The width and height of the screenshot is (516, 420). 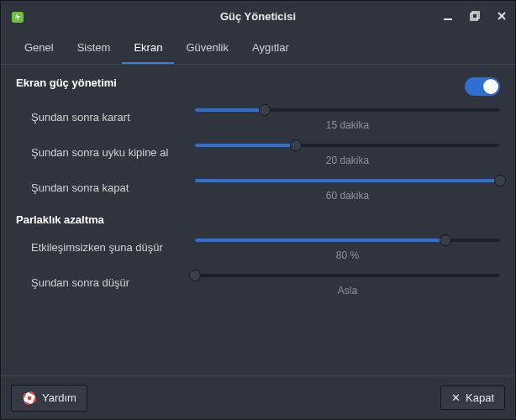 I want to click on slider-reduce-to-wrap: 80 %, so click(x=348, y=247).